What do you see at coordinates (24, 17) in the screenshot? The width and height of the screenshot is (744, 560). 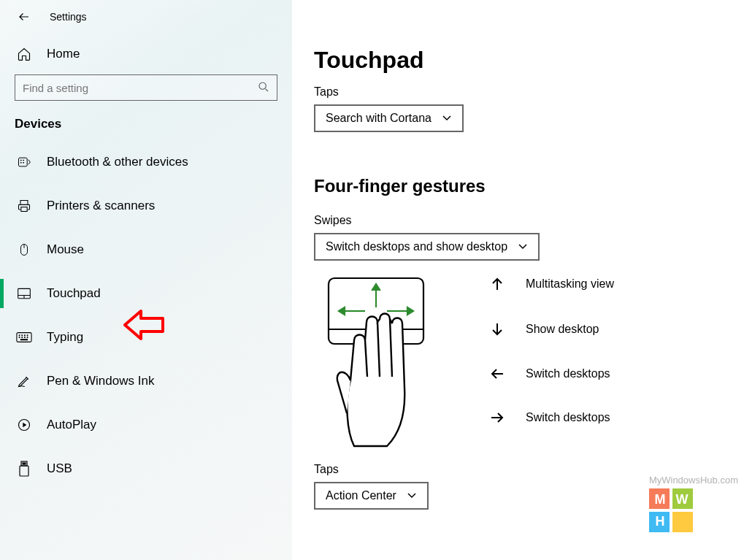 I see `back-button` at bounding box center [24, 17].